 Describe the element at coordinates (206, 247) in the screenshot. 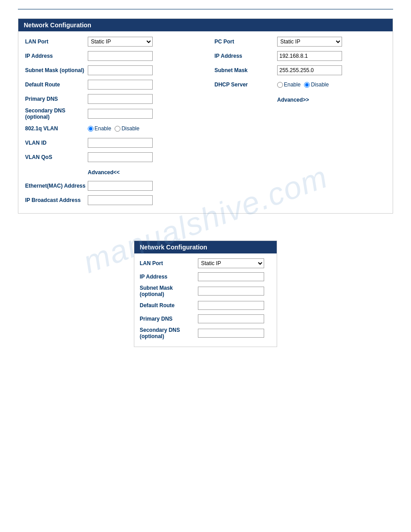

I see `bottom-config-header: Network Configuration` at that location.